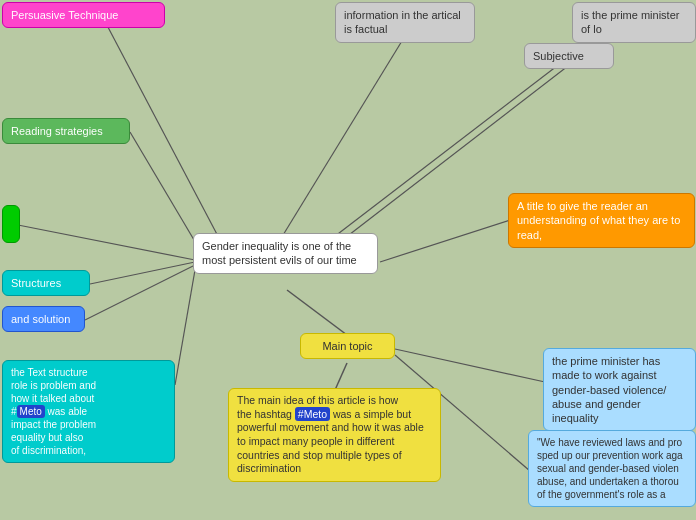  I want to click on reading-strategies-node: Reading strategies, so click(66, 131).